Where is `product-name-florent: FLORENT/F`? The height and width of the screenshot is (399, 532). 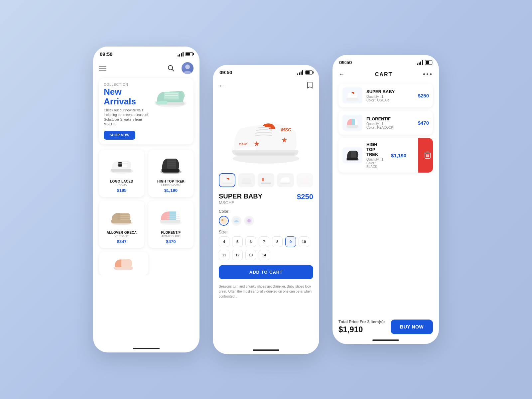
product-name-florent: FLORENT/F is located at coordinates (171, 233).